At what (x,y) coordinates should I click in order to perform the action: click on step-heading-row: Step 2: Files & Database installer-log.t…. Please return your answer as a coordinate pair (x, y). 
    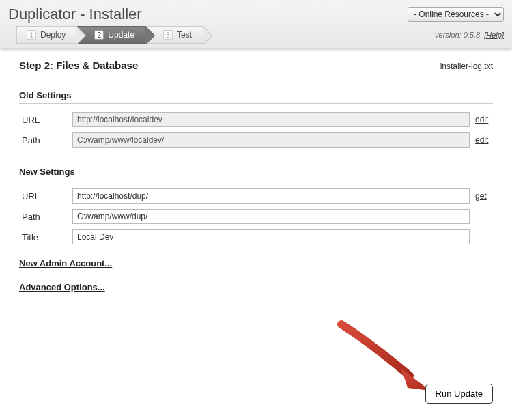
    Looking at the image, I should click on (256, 66).